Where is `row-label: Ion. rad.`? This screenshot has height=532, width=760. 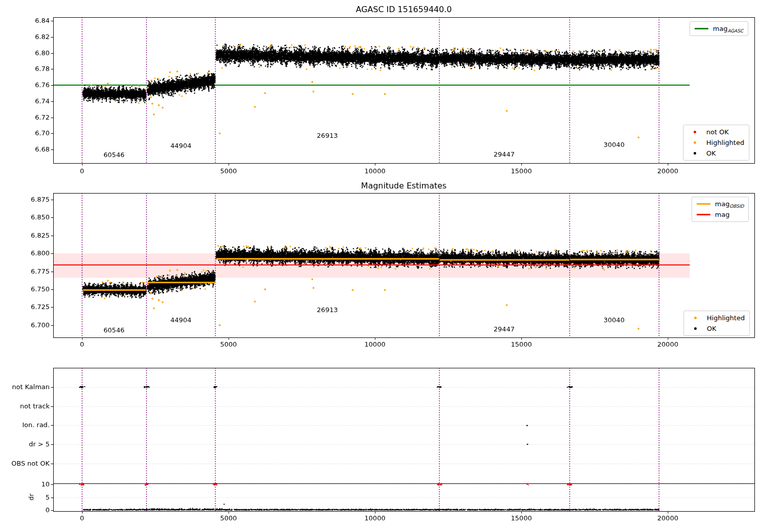 row-label: Ion. rad. is located at coordinates (27, 425).